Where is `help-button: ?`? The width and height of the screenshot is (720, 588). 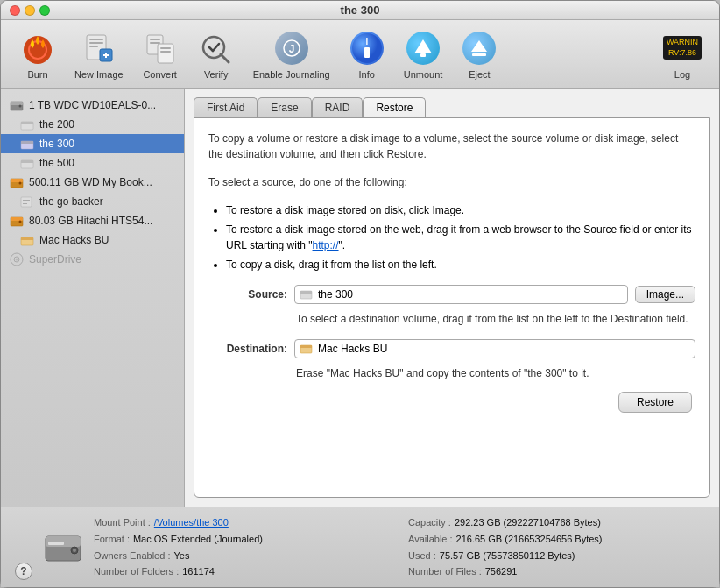
help-button: ? is located at coordinates (24, 571).